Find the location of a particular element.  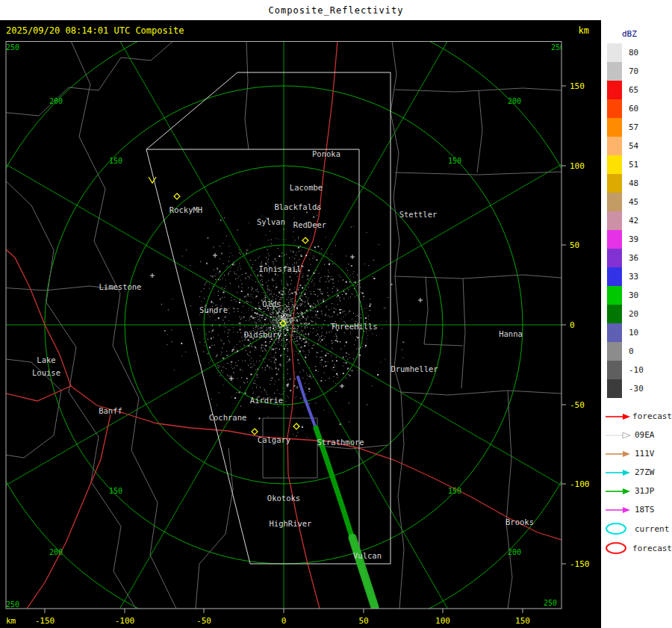

dbz-level-value: 33 is located at coordinates (633, 276).